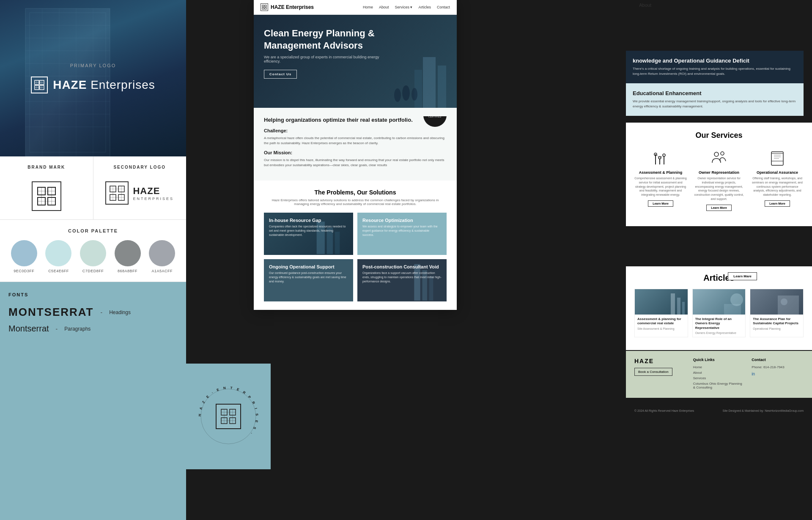  Describe the element at coordinates (355, 192) in the screenshot. I see `problems-title: The Problems, Our Solutions` at that location.